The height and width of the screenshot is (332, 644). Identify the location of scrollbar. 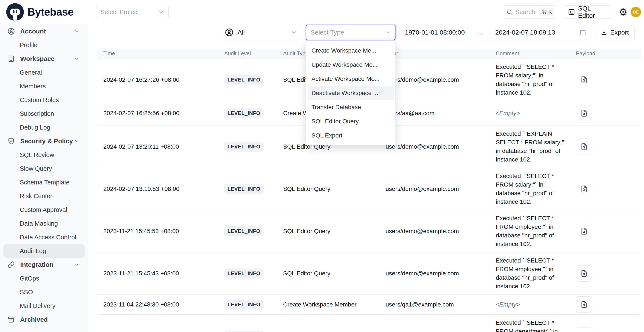
(641, 178).